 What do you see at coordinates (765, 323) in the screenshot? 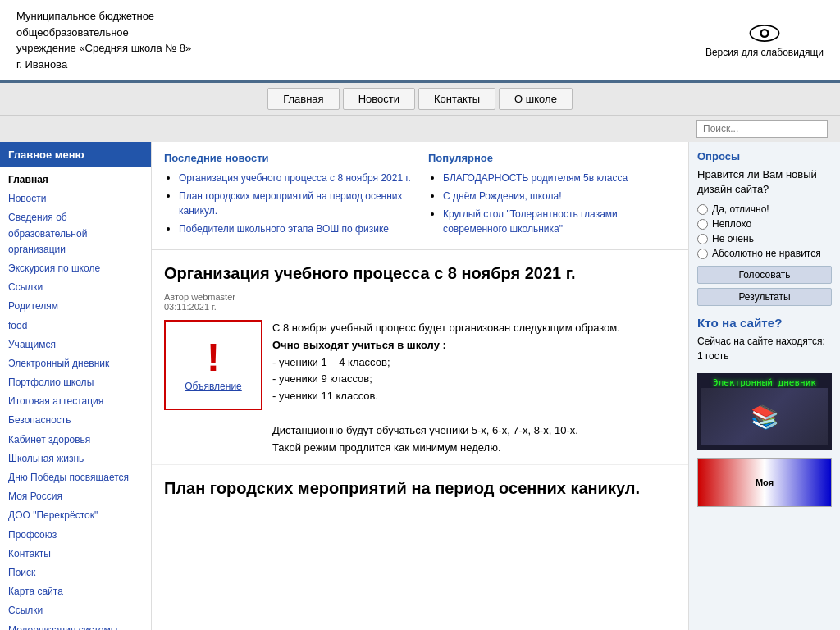
I see `who-online-title: Кто на сайте?` at bounding box center [765, 323].